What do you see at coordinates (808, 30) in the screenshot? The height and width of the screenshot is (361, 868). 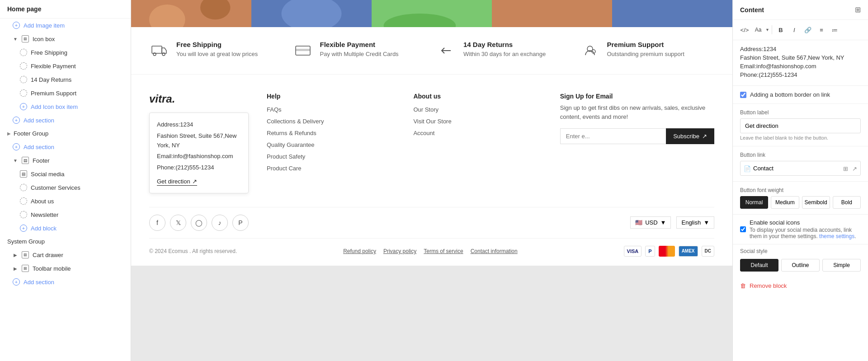 I see `link-button: 🔗` at bounding box center [808, 30].